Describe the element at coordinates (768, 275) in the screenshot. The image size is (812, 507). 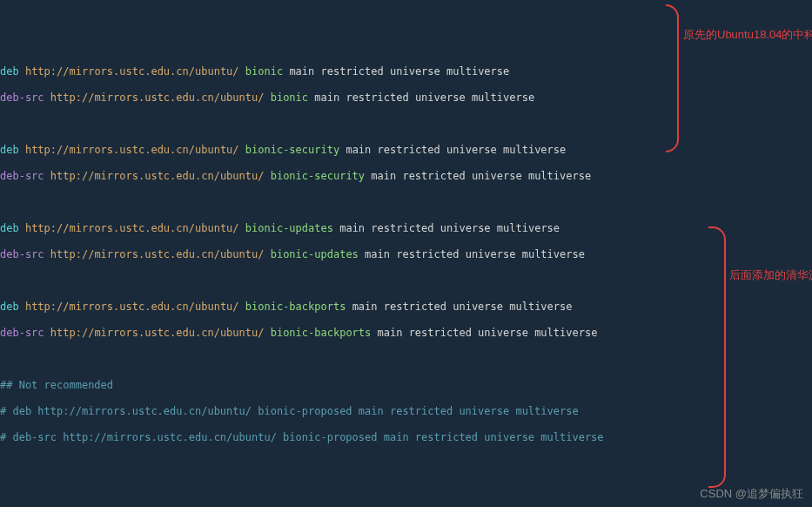
I see `annotation-text: 后面添加的清华源` at that location.